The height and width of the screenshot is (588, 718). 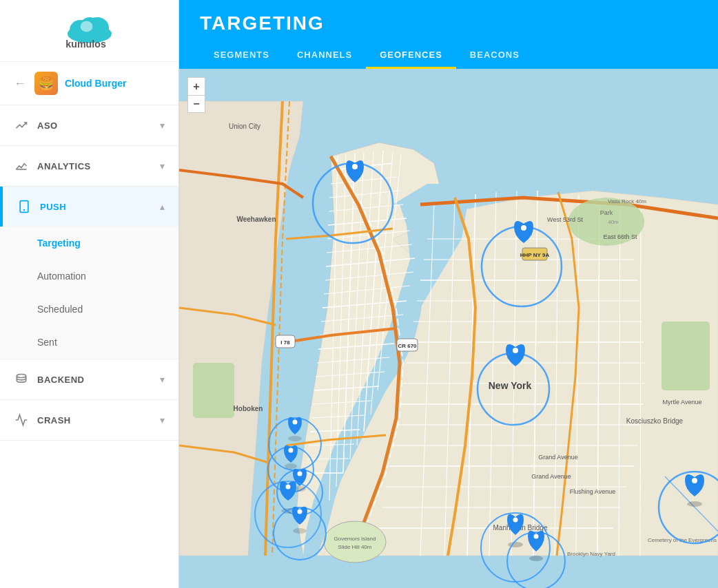 I want to click on svg-text: kumulos, so click(x=85, y=44).